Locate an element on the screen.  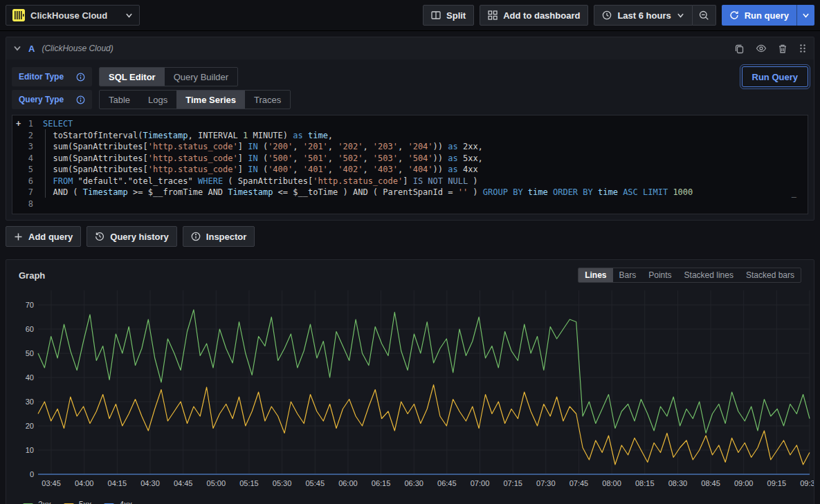
add-query-label: Add query is located at coordinates (51, 236).